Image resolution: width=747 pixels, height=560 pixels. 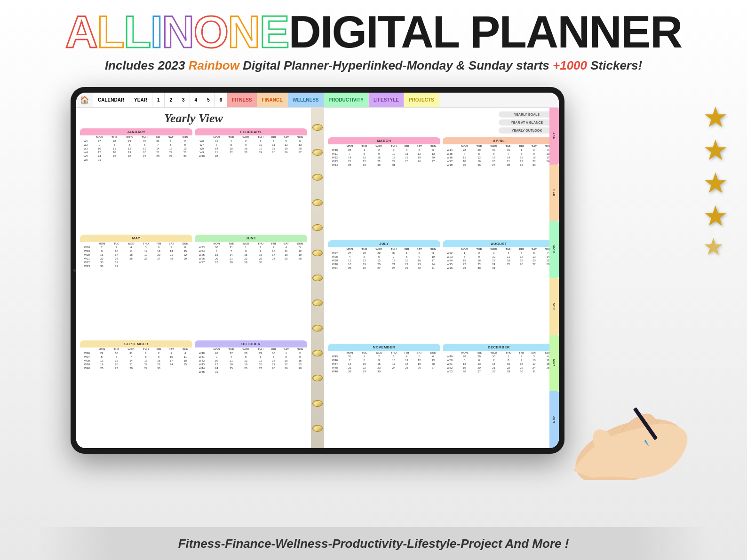 What do you see at coordinates (318, 278) in the screenshot?
I see `spine` at bounding box center [318, 278].